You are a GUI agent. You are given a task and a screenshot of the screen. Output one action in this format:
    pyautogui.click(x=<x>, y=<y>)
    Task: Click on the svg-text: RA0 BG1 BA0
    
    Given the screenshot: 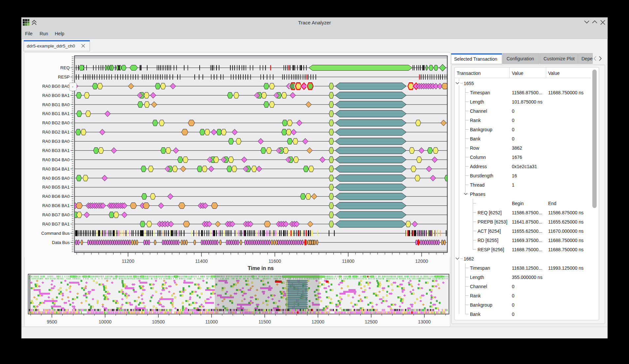 What is the action you would take?
    pyautogui.click(x=56, y=105)
    